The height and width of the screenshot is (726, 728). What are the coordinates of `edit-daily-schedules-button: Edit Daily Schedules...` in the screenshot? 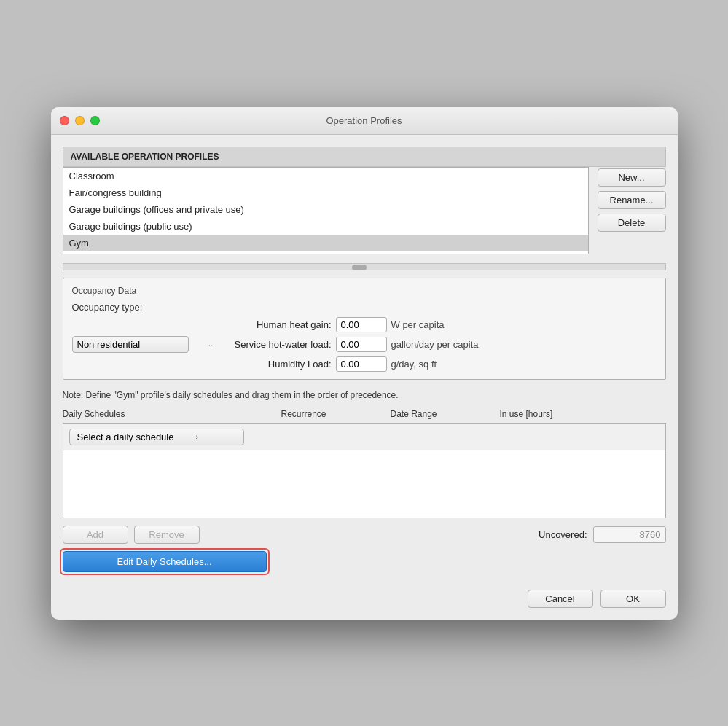 It's located at (165, 561).